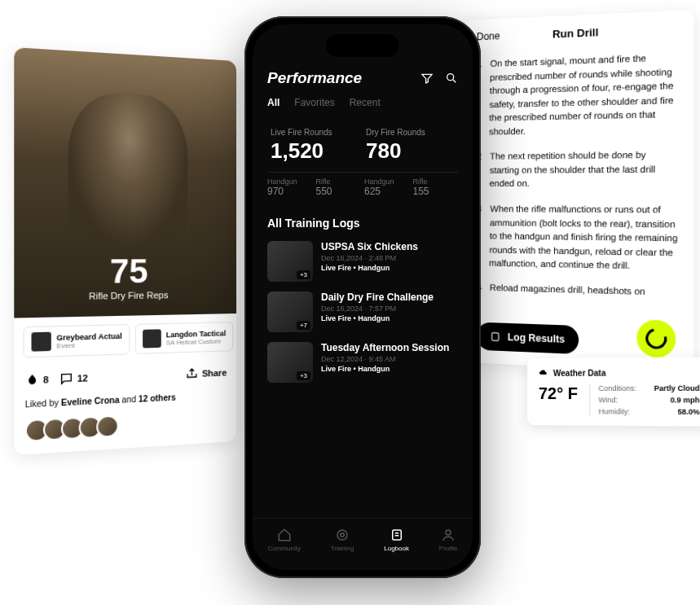 The image size is (700, 605). What do you see at coordinates (365, 103) in the screenshot?
I see `tab-recent: Recent` at bounding box center [365, 103].